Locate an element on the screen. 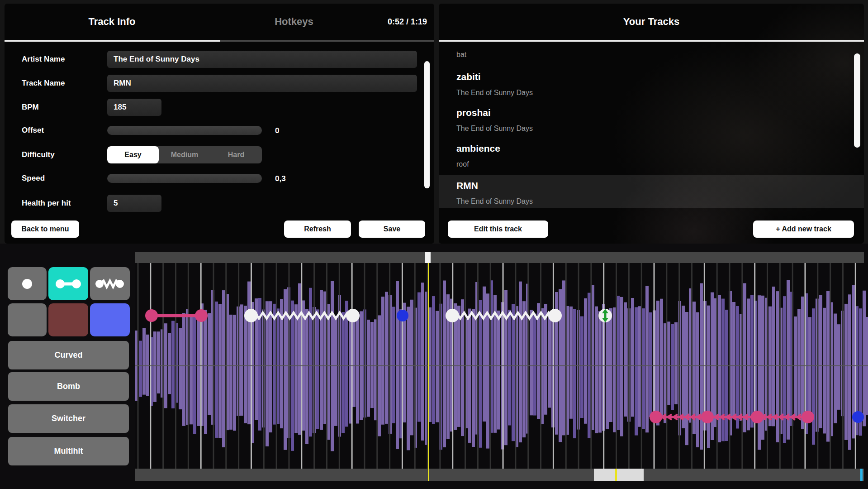 This screenshot has width=868, height=489. slider-note-end is located at coordinates (201, 316).